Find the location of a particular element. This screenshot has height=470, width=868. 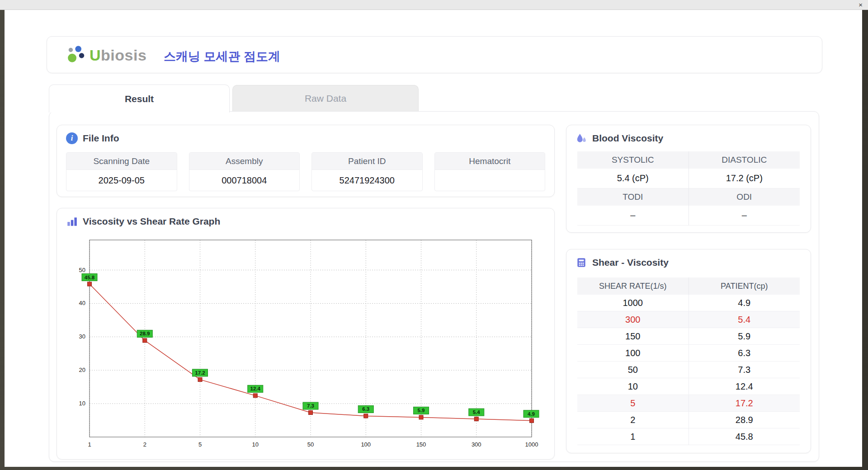

shear-rate-value: 50 is located at coordinates (633, 370).